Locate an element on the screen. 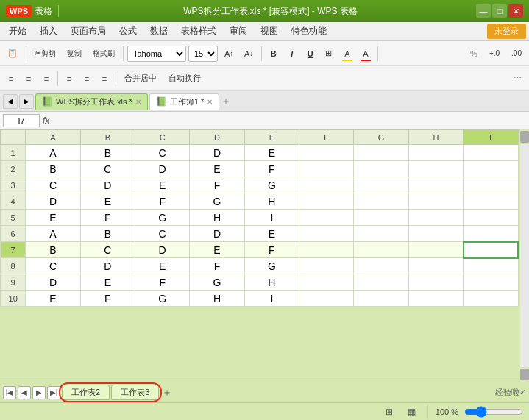 Image resolution: width=529 pixels, height=420 pixels. align-top-left-button: ≡ is located at coordinates (11, 79).